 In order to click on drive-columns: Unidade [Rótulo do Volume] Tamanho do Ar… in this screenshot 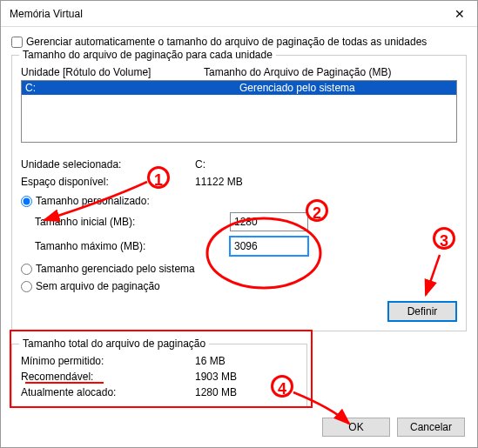, I will do `click(239, 72)`.